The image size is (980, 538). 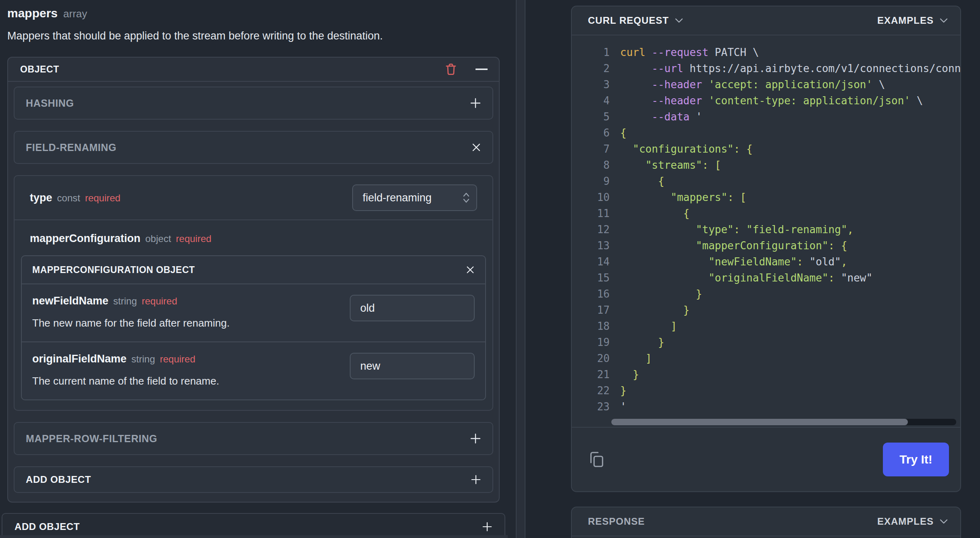 I want to click on code-text: "type": "field-renaming",, so click(x=732, y=230).